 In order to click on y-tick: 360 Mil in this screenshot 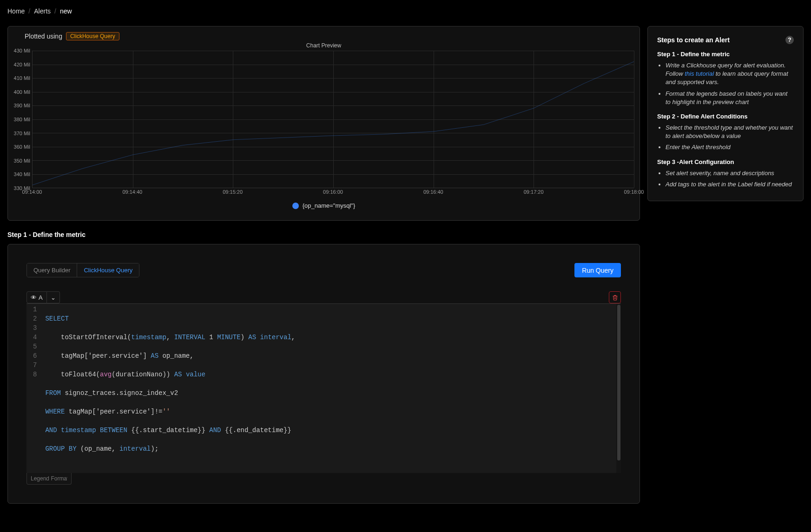, I will do `click(22, 147)`.